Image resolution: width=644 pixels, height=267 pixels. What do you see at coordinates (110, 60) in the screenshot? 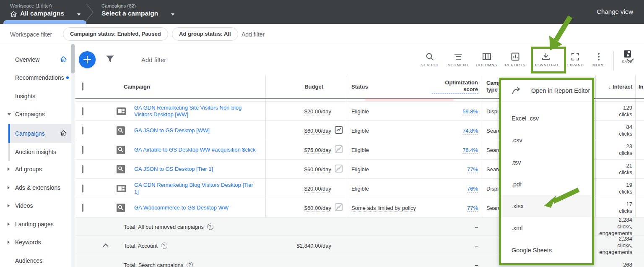
I see `filter-funnel-button` at bounding box center [110, 60].